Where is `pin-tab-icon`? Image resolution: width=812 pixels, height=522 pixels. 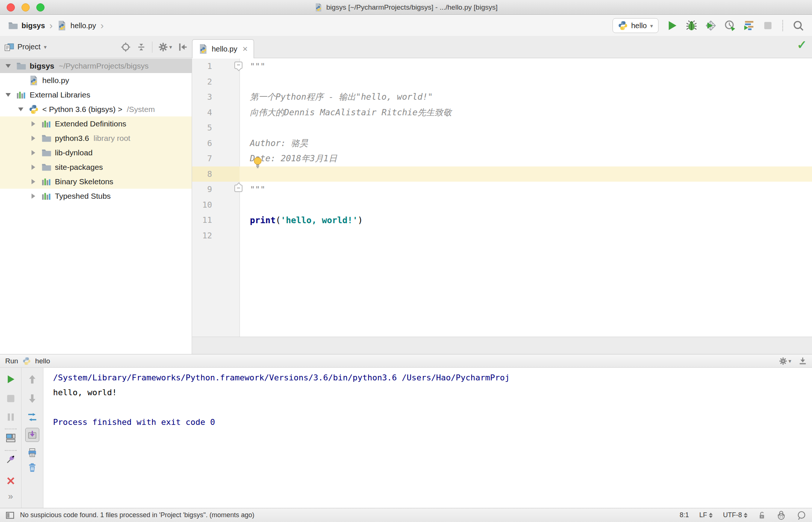
pin-tab-icon is located at coordinates (11, 459).